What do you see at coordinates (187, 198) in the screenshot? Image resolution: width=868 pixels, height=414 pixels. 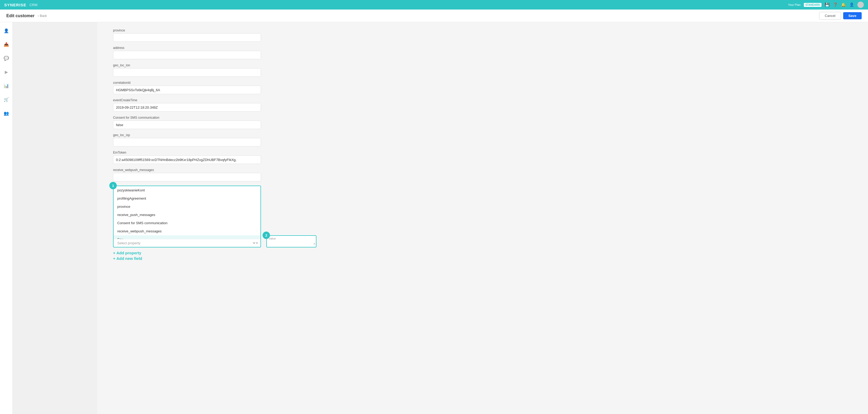 I see `dropdown-item-profiling: profilingAgreement` at bounding box center [187, 198].